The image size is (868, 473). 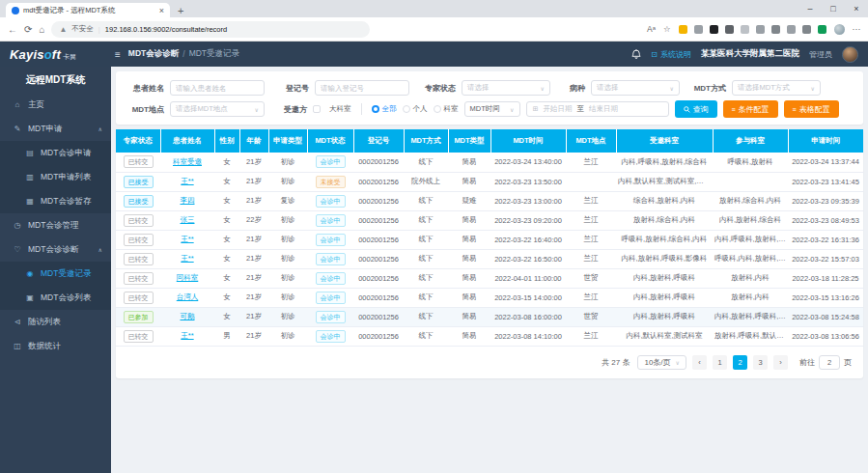 What do you see at coordinates (857, 29) in the screenshot?
I see `browser-menu-icon: ⋯` at bounding box center [857, 29].